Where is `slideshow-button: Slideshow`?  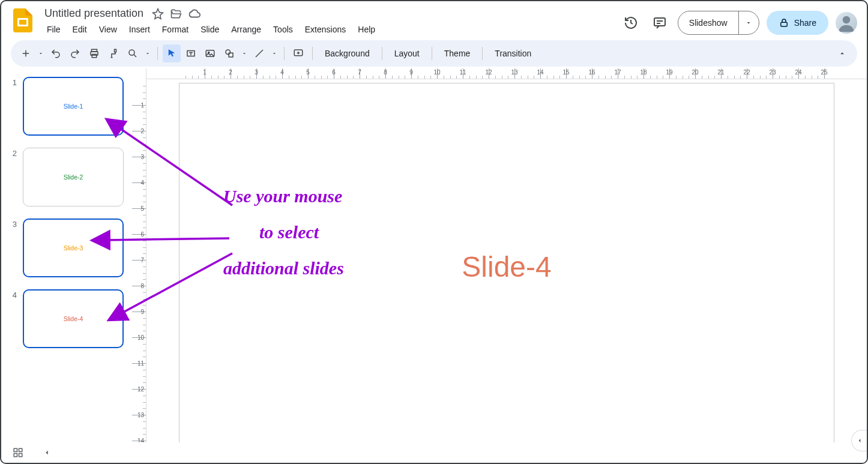 slideshow-button: Slideshow is located at coordinates (719, 23).